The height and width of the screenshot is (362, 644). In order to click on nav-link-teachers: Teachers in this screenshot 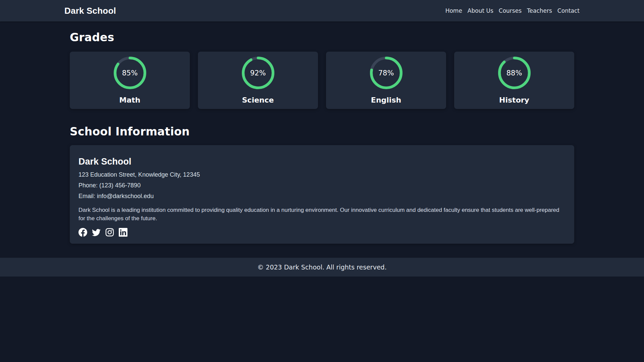, I will do `click(539, 11)`.